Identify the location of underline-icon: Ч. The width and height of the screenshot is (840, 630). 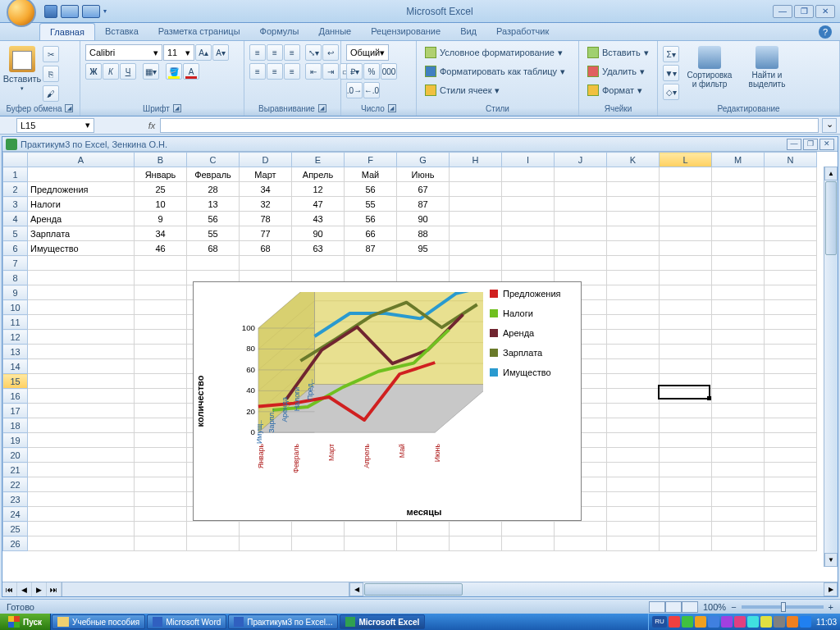
(128, 71).